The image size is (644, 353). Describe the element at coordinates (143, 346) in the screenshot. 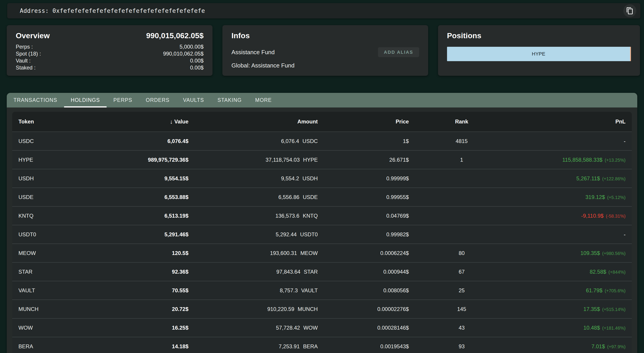

I see `cell-value: 14.18$` at that location.